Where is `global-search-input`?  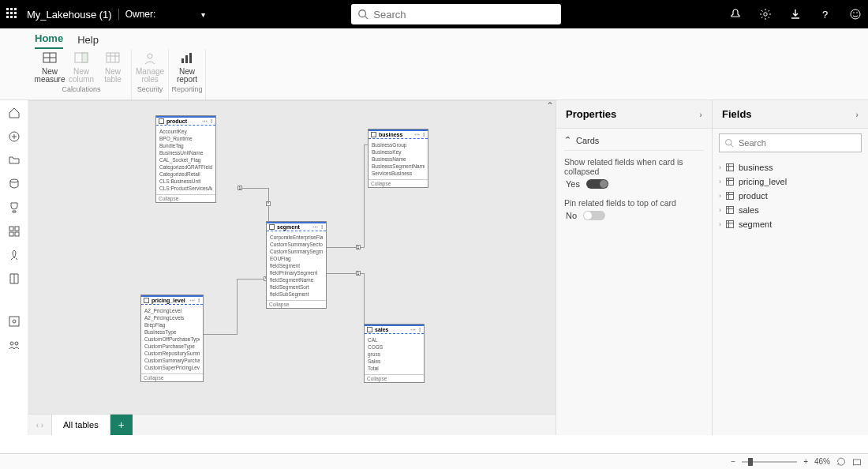 global-search-input is located at coordinates (464, 14).